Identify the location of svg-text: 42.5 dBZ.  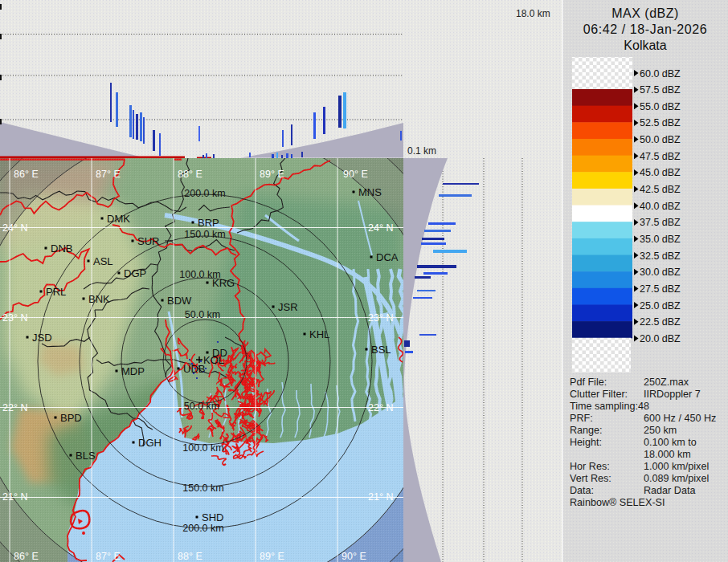
(661, 189).